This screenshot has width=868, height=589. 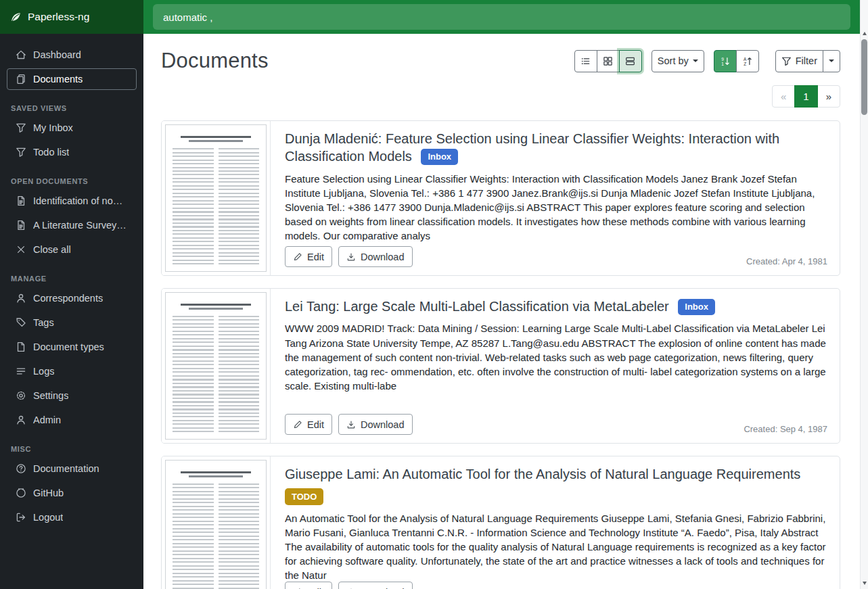 What do you see at coordinates (53, 128) in the screenshot?
I see `sidebar-item-label: My Inbox` at bounding box center [53, 128].